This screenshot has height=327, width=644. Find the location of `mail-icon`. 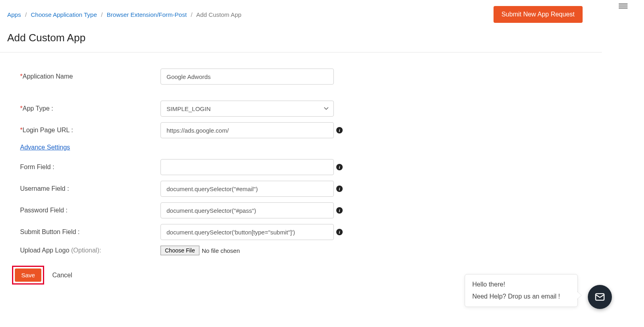

mail-icon is located at coordinates (600, 297).